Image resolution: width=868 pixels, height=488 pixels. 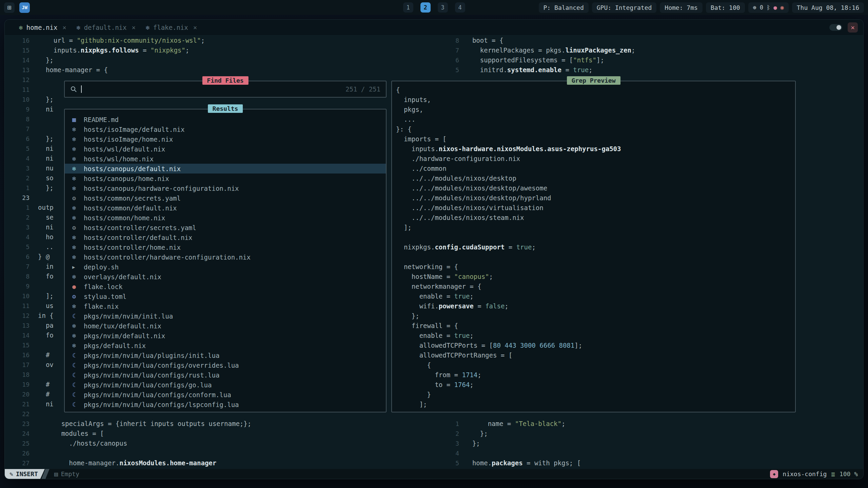 I want to click on lines-icon: ≣, so click(x=833, y=474).